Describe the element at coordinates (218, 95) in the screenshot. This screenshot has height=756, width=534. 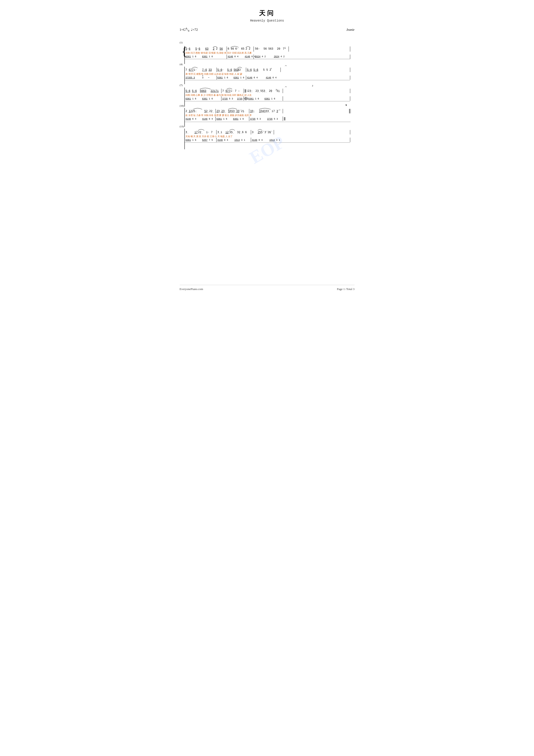
I see `svg-text:问雨 问晴 心事 多 少 付明月 暮 暮与 : 问雨 问晴 心事 多 少 付明月 暮 暮与 朝 朝 问花 问叶 颜色正 好 人生` at that location.